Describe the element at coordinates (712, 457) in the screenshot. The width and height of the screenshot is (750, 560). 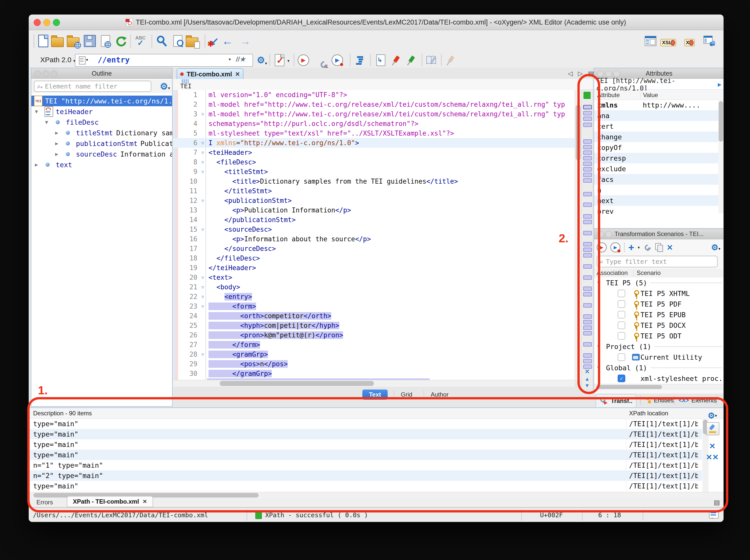
I see `remove-all-results-button: ✕✕` at that location.